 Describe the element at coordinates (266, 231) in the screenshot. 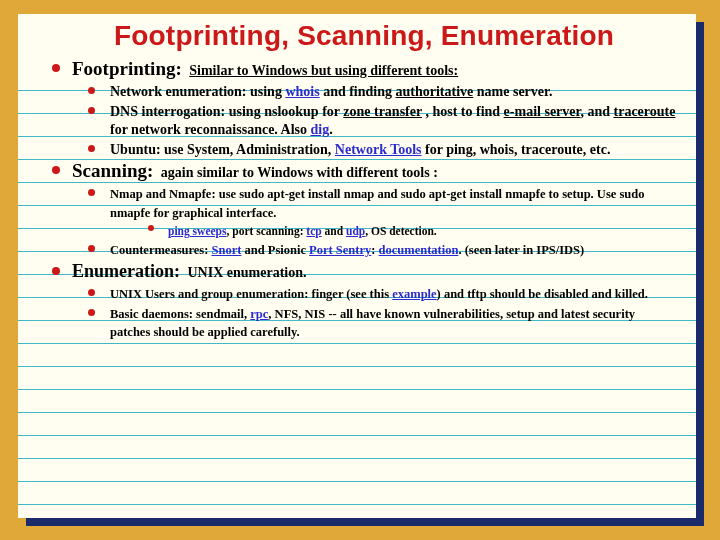

I see `text: , port scanning:` at that location.